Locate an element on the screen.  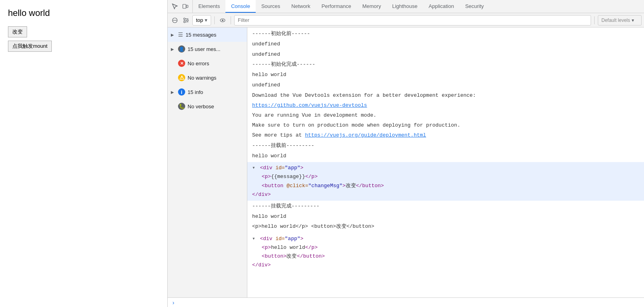
tab-sources: Sources is located at coordinates (271, 6).